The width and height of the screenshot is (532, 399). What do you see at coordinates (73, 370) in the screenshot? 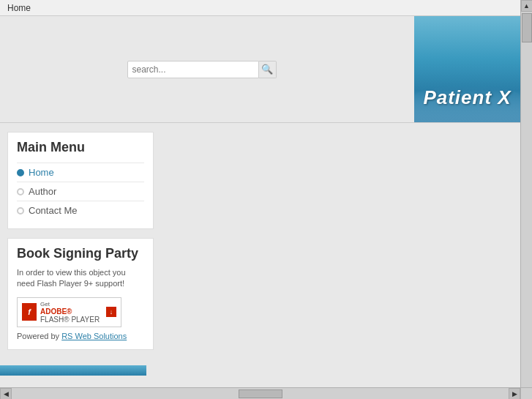
I see `bottom-blue-bar` at bounding box center [73, 370].